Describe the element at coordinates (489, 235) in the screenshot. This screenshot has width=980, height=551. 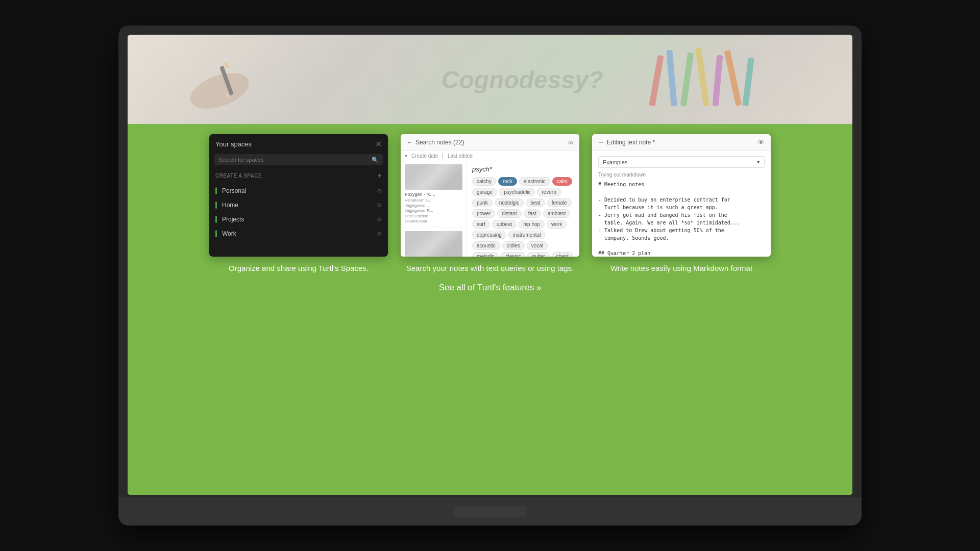
I see `tag-depressing: depressing` at that location.